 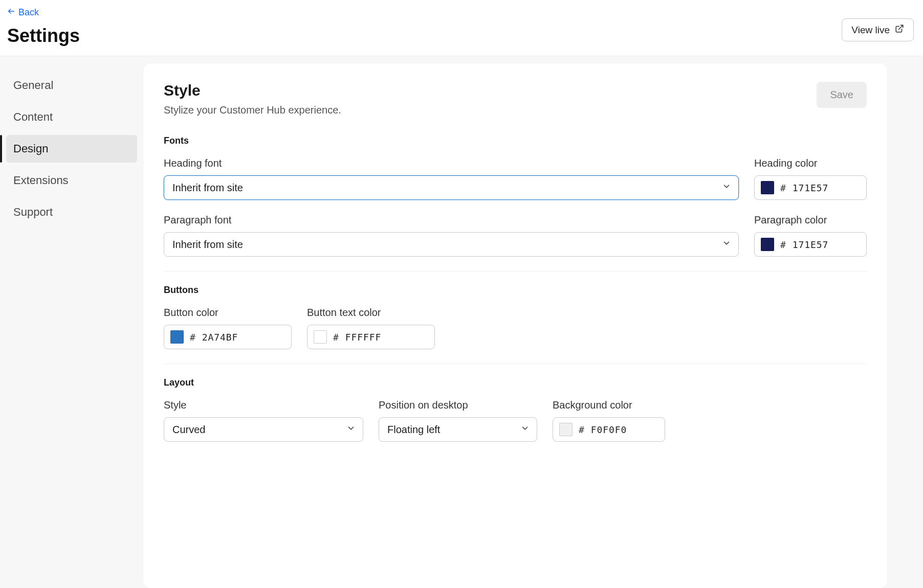 I want to click on sidebar-item-label: Extensions, so click(x=41, y=180).